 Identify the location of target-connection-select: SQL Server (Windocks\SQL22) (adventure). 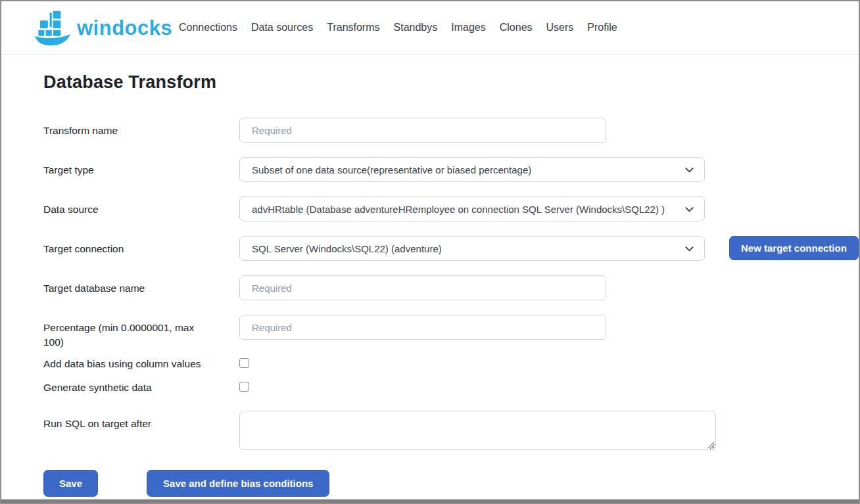
(472, 248).